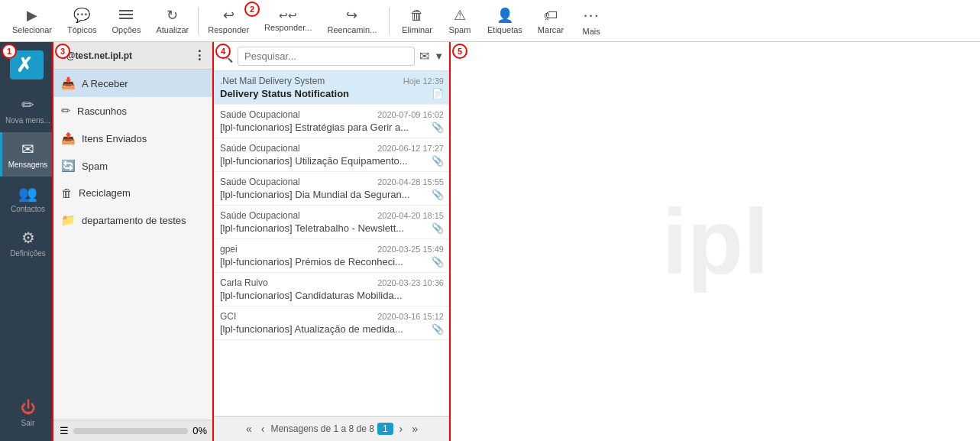  I want to click on spam-folder-icon: 🔄, so click(69, 166).